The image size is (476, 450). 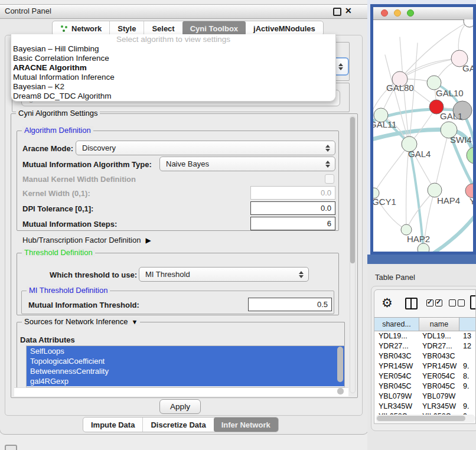 I want to click on node-label-hap4: HAP4, so click(x=449, y=201).